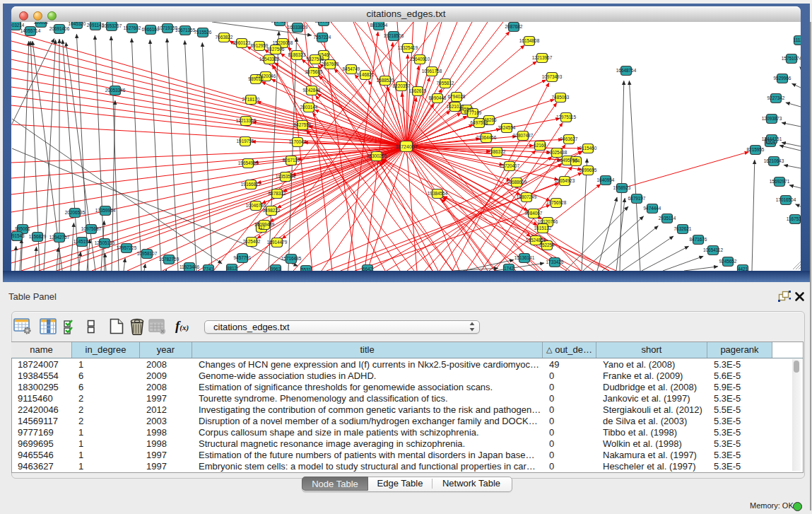  What do you see at coordinates (92, 229) in the screenshot?
I see `svg-text: 10975687` at bounding box center [92, 229].